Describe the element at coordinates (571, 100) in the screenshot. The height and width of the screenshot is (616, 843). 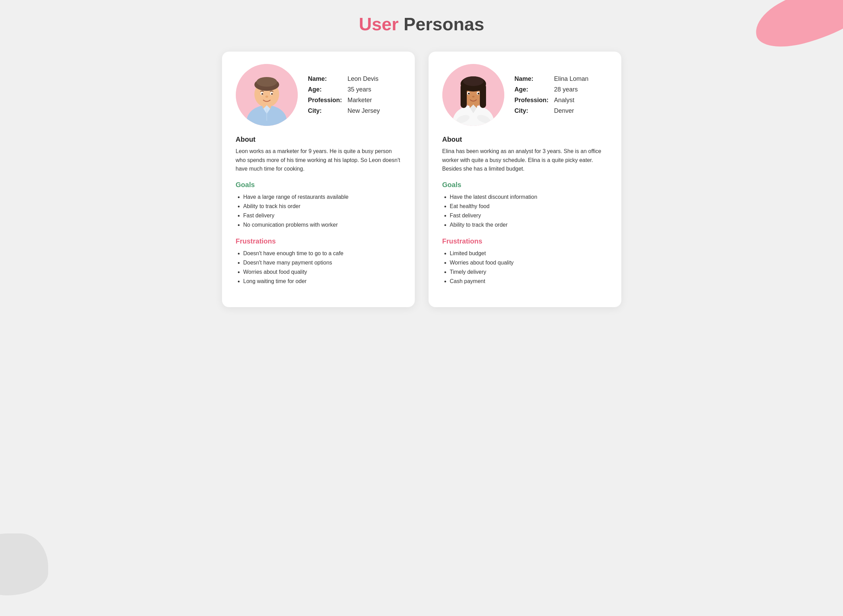
I see `elina-profession-value: Analyst` at that location.